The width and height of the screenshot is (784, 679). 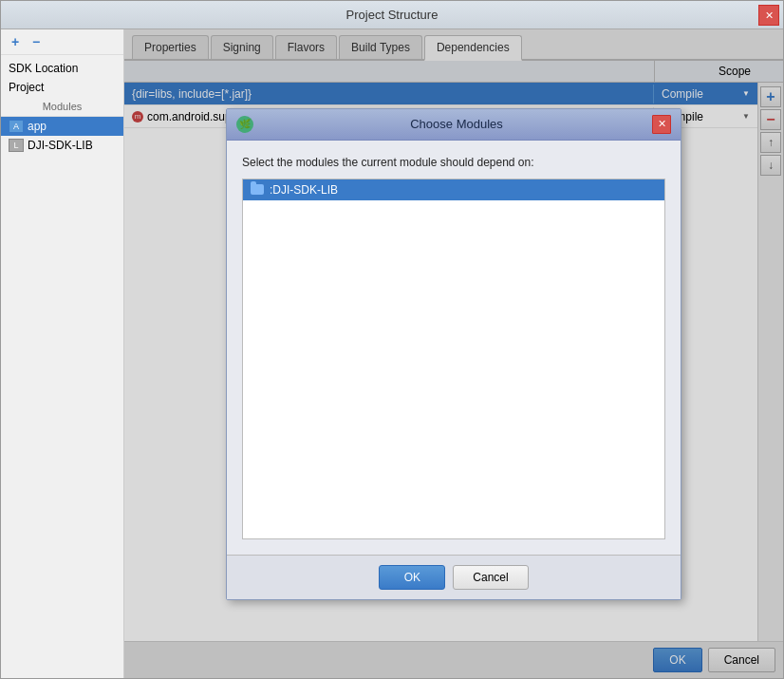 I want to click on folder-icon, so click(x=257, y=190).